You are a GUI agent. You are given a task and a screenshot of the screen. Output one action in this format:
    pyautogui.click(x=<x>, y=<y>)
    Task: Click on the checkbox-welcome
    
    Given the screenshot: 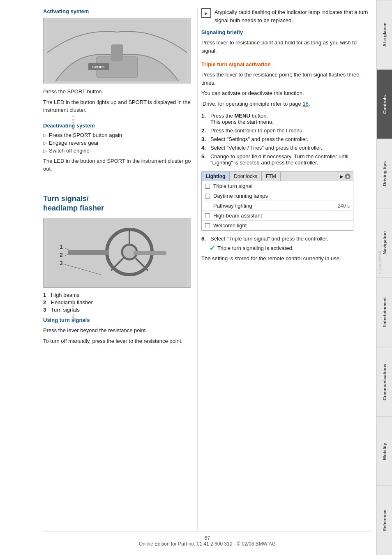 What is the action you would take?
    pyautogui.click(x=208, y=226)
    